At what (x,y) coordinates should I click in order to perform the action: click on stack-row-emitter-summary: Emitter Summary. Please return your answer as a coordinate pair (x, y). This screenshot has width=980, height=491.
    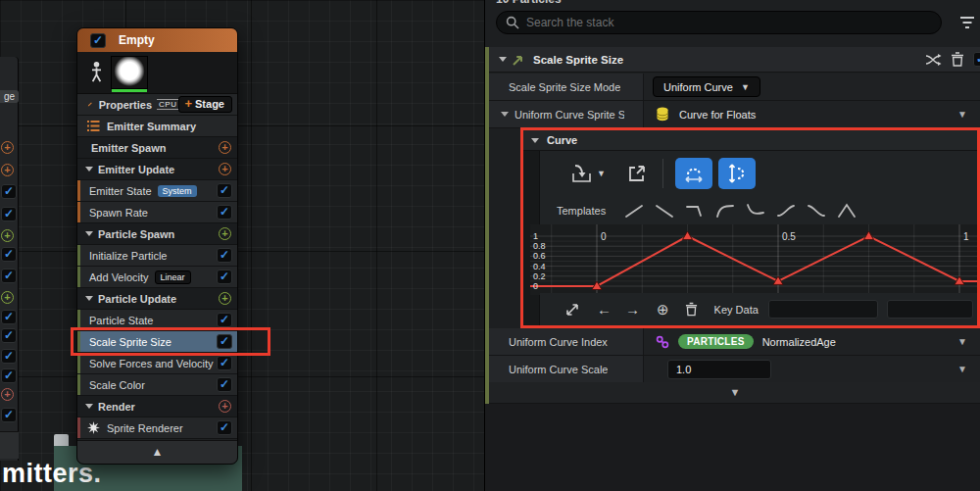
    Looking at the image, I should click on (157, 126).